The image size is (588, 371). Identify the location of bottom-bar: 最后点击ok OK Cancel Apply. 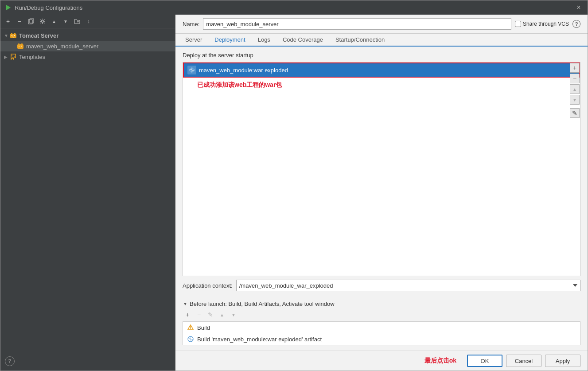
(382, 361).